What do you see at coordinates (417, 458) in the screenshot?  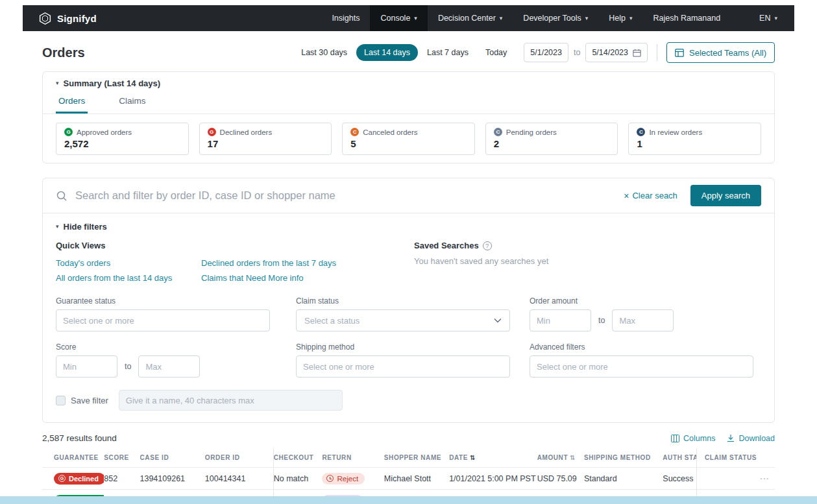 I see `col-header-shopper-name: SHOPPER NAME` at bounding box center [417, 458].